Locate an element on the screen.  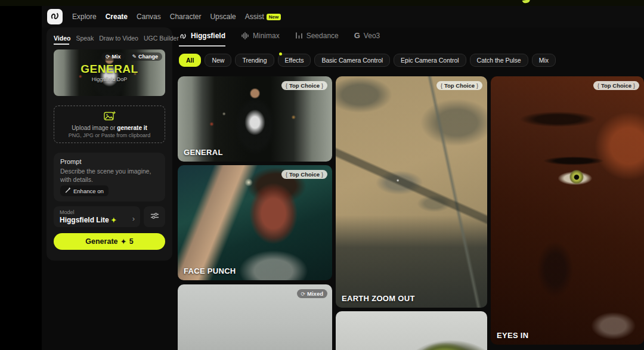
filter-catch-the-pulse: Catch the Pulse is located at coordinates (499, 60).